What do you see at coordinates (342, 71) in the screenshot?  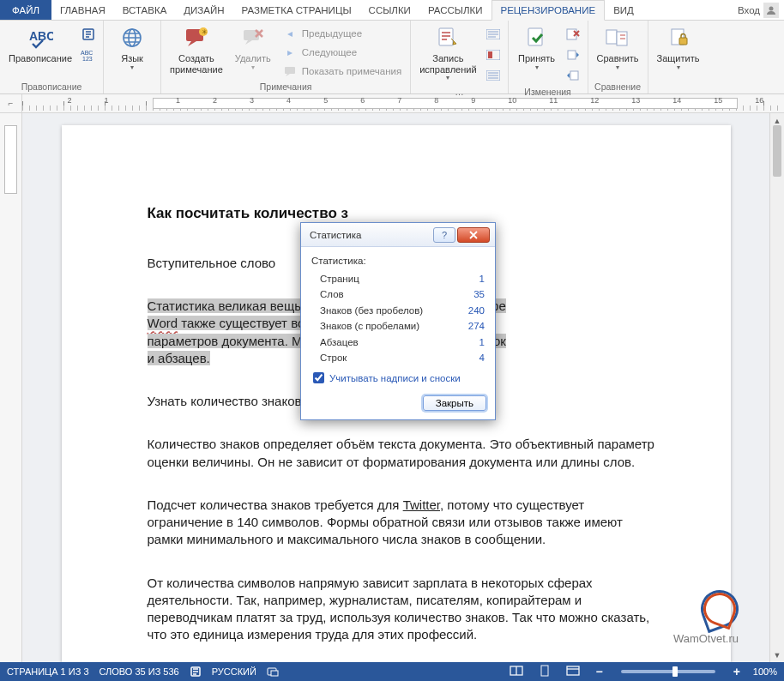 I see `show-comments-button: Показать примечания` at bounding box center [342, 71].